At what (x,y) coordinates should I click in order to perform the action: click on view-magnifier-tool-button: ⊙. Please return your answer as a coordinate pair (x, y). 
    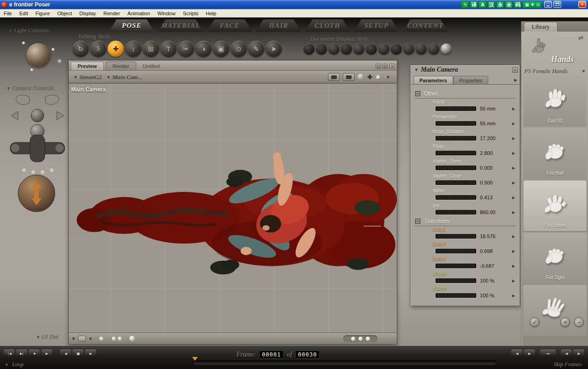
    Looking at the image, I should click on (238, 49).